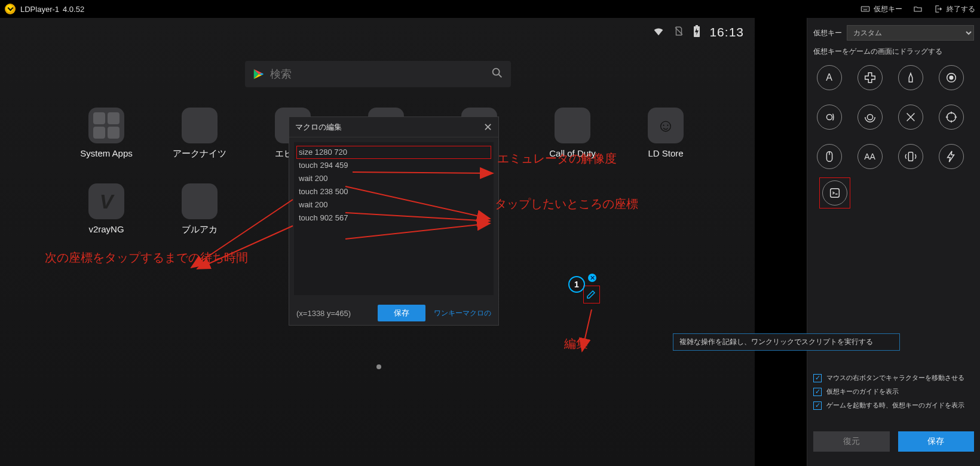  Describe the element at coordinates (394, 127) in the screenshot. I see `macro-dialog-header: マクロの編集 ✕` at that location.